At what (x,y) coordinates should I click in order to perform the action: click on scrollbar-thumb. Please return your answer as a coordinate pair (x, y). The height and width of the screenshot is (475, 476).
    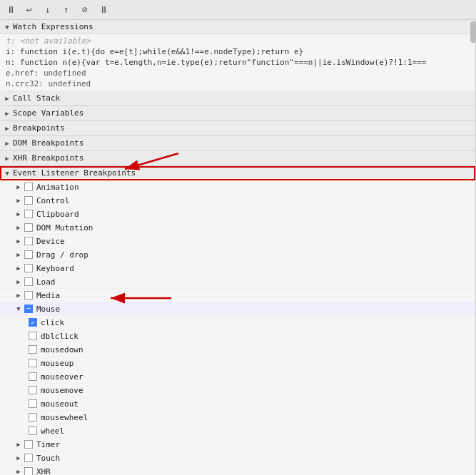
    Looking at the image, I should click on (473, 32).